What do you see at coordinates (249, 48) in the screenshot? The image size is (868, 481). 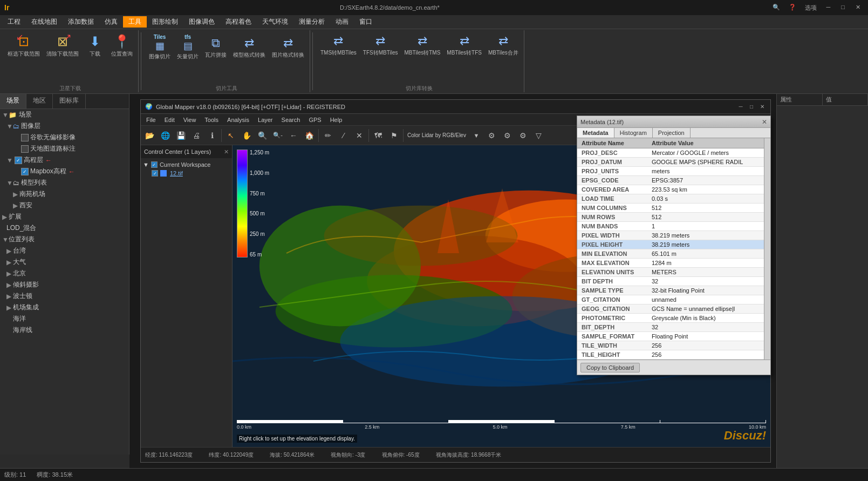 I see `model-convert-button: ⇄ 模型格式转换` at bounding box center [249, 48].